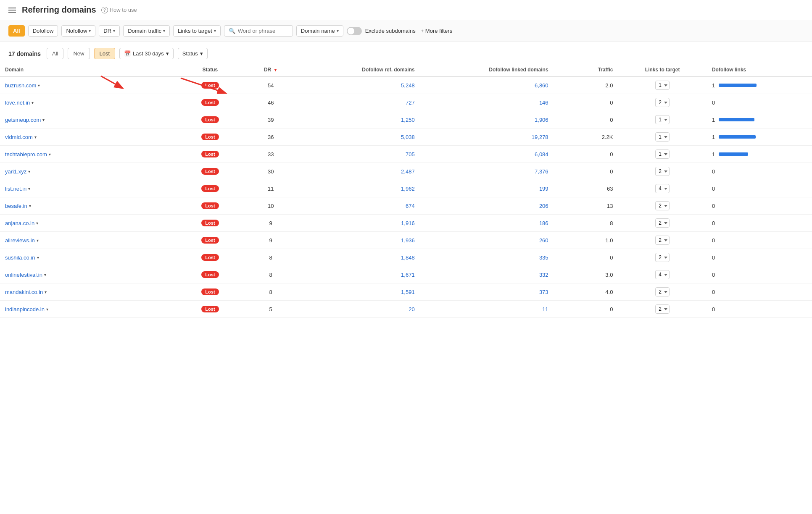  Describe the element at coordinates (146, 31) in the screenshot. I see `filter-domain-traffic-btn: Domain traffic ▾` at that location.